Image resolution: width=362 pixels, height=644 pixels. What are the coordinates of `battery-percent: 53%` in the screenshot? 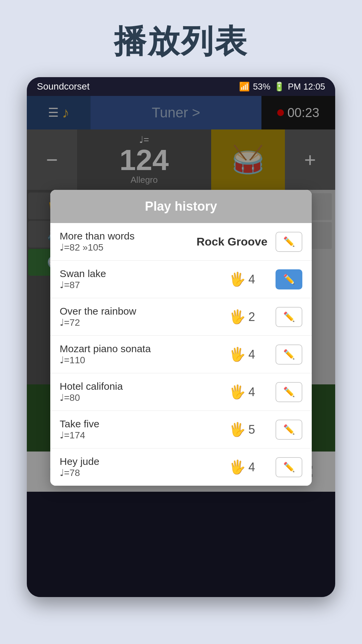 It's located at (262, 87).